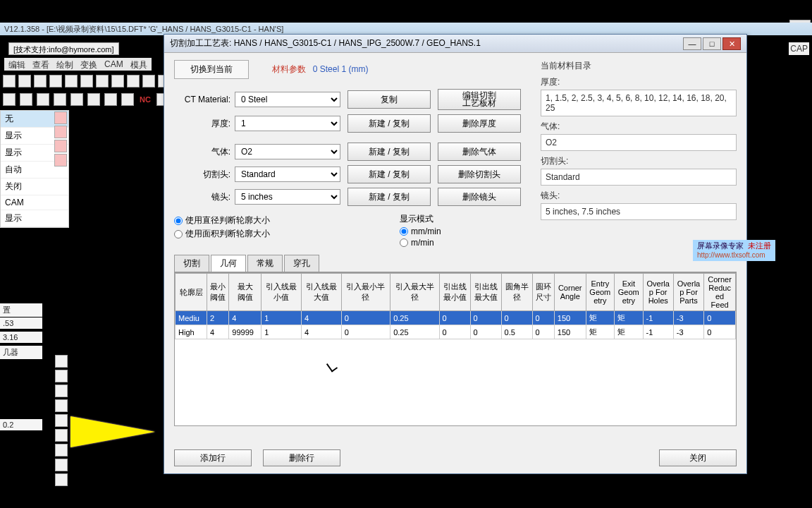 The height and width of the screenshot is (508, 812). Describe the element at coordinates (288, 152) in the screenshot. I see `gas-select: O2` at that location.